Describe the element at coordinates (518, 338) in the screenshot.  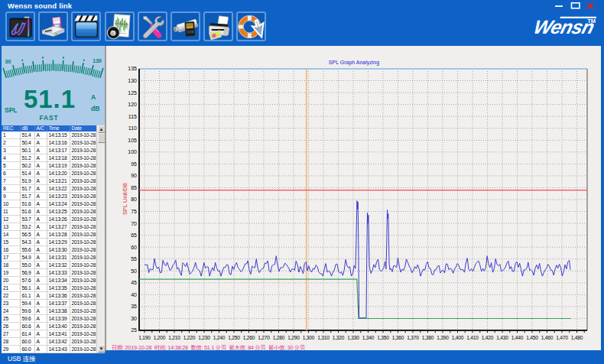
I see `svg-text: 1,440` at that location.